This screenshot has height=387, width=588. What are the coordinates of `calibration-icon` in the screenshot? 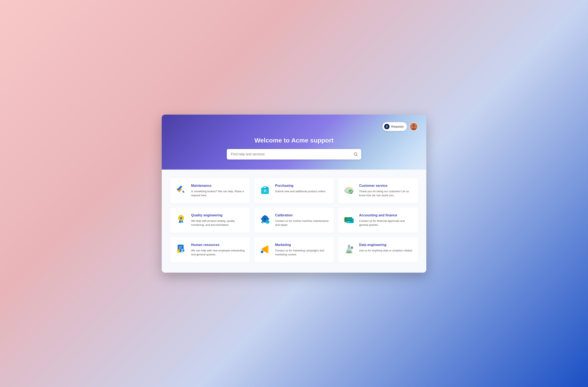 It's located at (265, 219).